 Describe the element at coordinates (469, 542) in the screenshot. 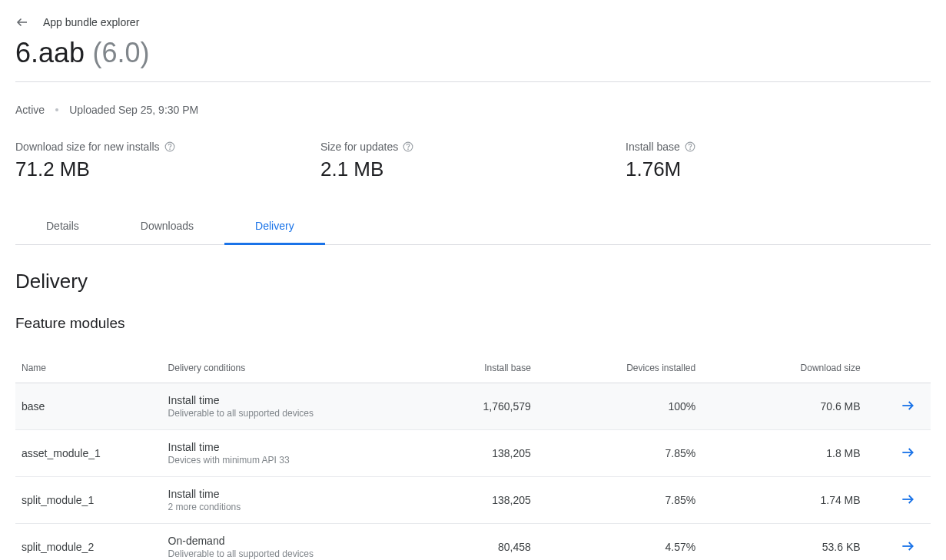

I see `cell-install-base: 80,458` at that location.